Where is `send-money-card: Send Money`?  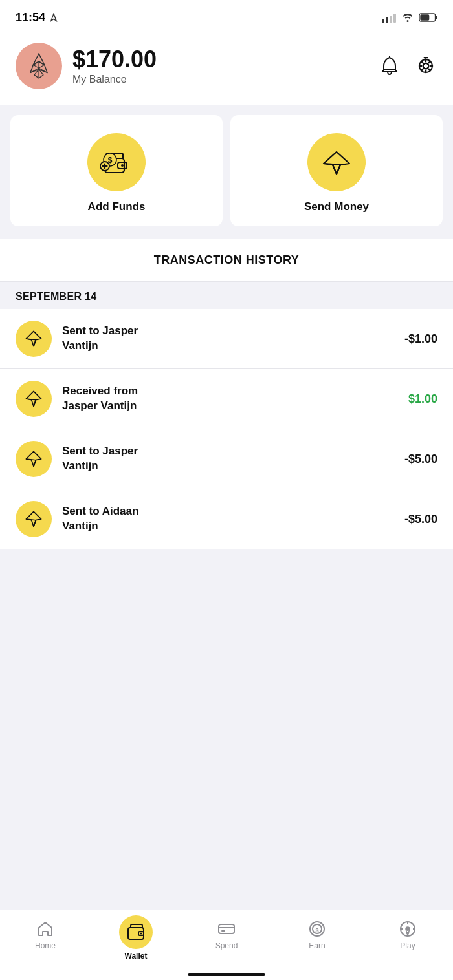
send-money-card: Send Money is located at coordinates (337, 171).